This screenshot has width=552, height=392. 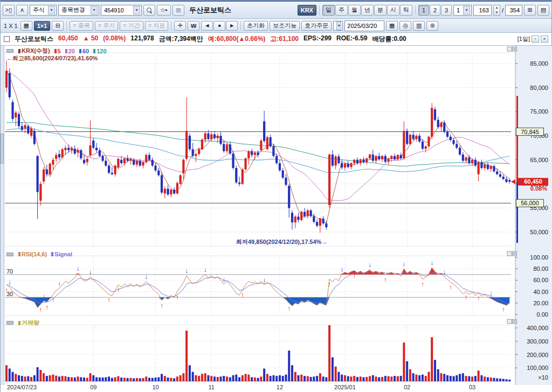 What do you see at coordinates (149, 10) in the screenshot?
I see `search-icon` at bounding box center [149, 10].